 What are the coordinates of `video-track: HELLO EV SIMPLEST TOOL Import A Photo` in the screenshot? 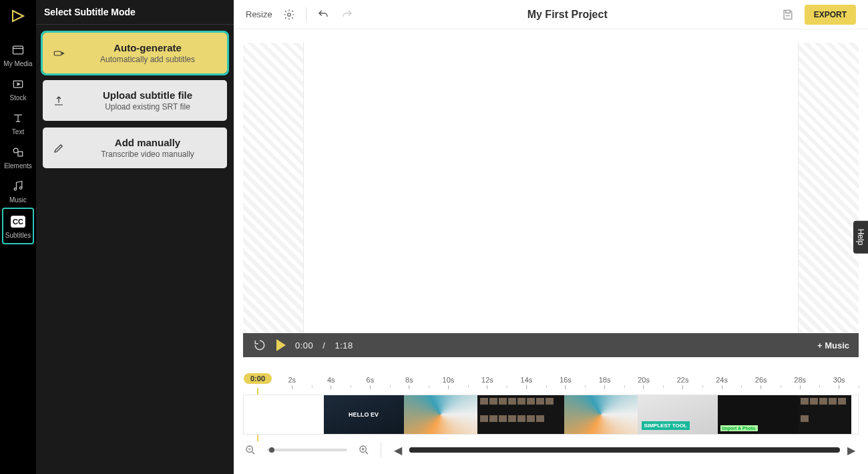 It's located at (551, 415).